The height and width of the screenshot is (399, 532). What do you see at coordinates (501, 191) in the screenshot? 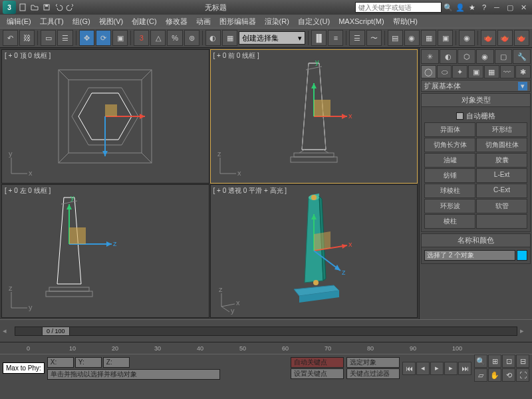
I see `obj-cext: C-Ext` at bounding box center [501, 191].